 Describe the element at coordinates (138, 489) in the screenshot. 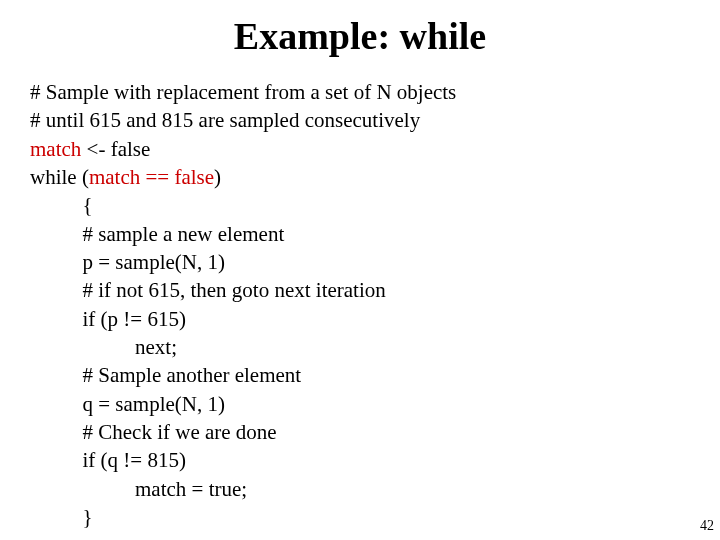

I see `code-line: match = true;` at that location.